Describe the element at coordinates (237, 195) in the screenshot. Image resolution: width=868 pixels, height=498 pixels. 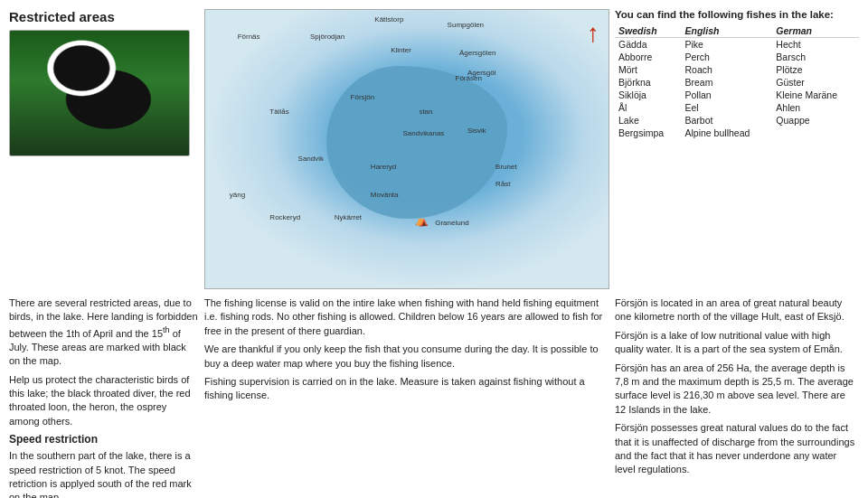
I see `map-label-yang: yäng` at that location.